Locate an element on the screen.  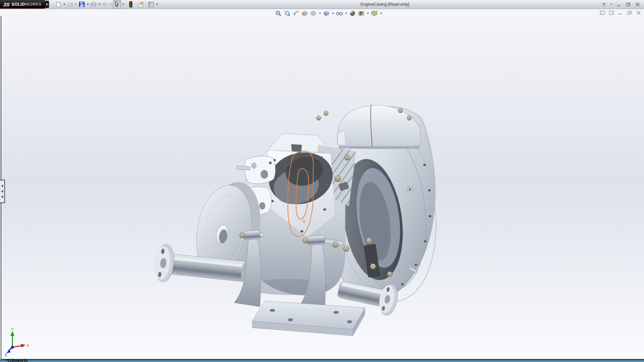
print-icon is located at coordinates (94, 4).